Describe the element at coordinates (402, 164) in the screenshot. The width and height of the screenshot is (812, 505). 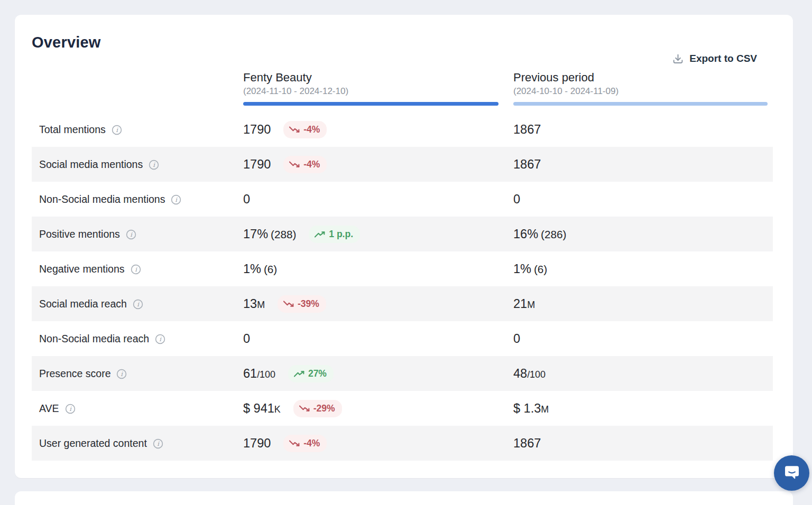
I see `table-row: Social media mentions i 1790` at that location.